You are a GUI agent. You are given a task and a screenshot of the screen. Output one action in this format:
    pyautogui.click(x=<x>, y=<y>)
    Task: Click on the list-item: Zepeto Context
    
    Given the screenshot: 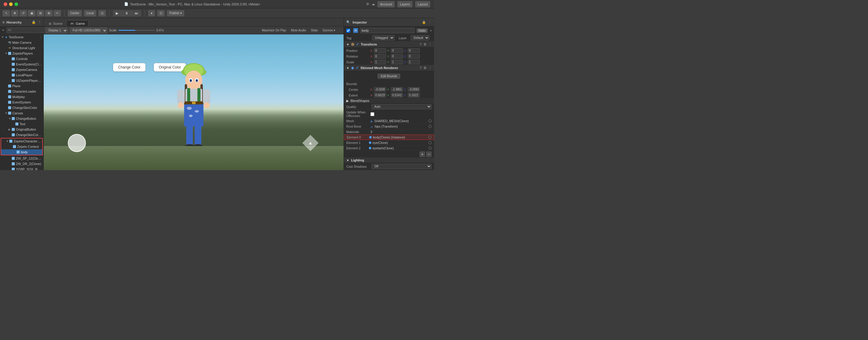 What is the action you would take?
    pyautogui.click(x=22, y=147)
    